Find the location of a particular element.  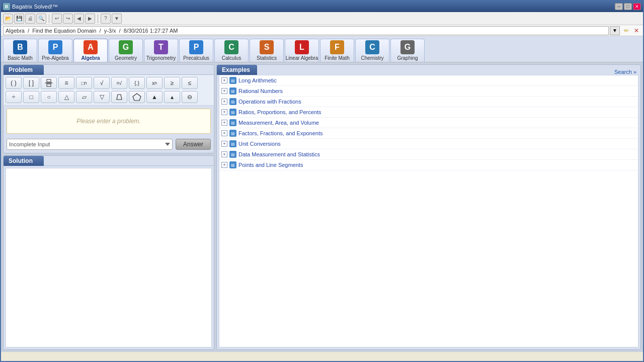

minimize-button: ─ is located at coordinates (619, 7).